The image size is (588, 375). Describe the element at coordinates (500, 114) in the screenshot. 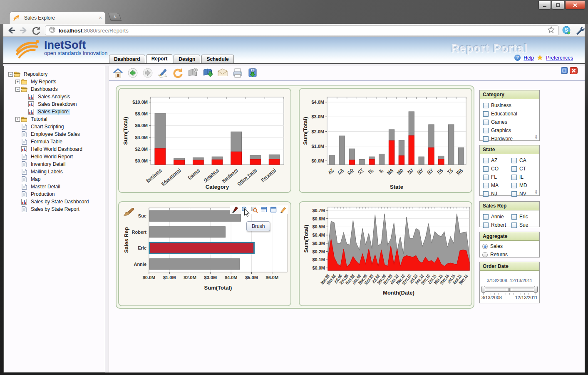

I see `category-option-educational: Educational` at that location.